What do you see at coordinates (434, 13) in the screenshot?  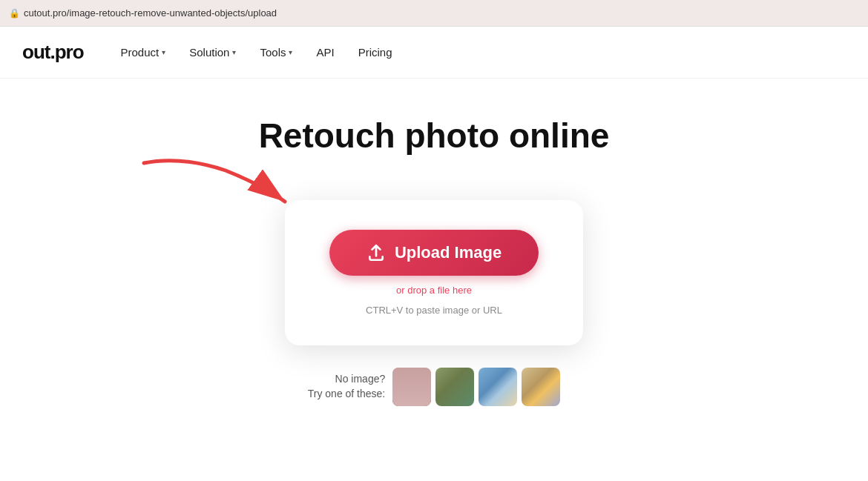 I see `browser-address-bar: 🔒 cutout.pro/image-retouch-remove-unwant…` at bounding box center [434, 13].